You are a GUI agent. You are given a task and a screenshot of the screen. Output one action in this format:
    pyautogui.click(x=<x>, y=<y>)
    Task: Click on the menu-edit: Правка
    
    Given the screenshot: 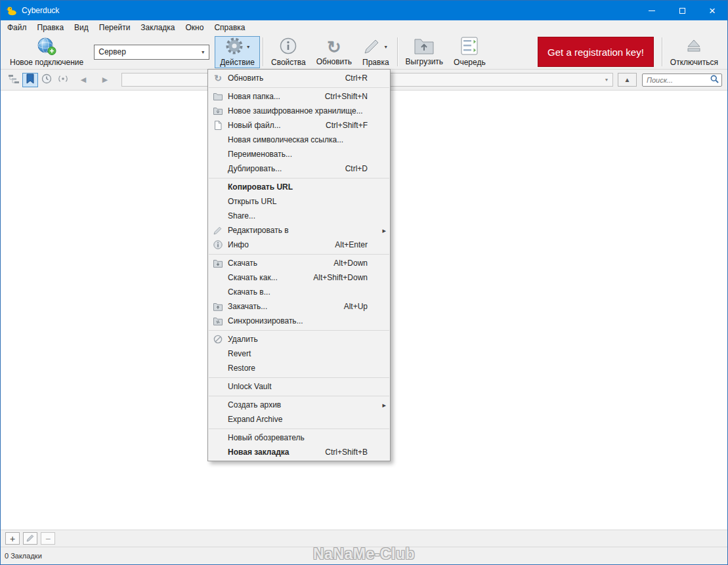 What is the action you would take?
    pyautogui.click(x=51, y=28)
    